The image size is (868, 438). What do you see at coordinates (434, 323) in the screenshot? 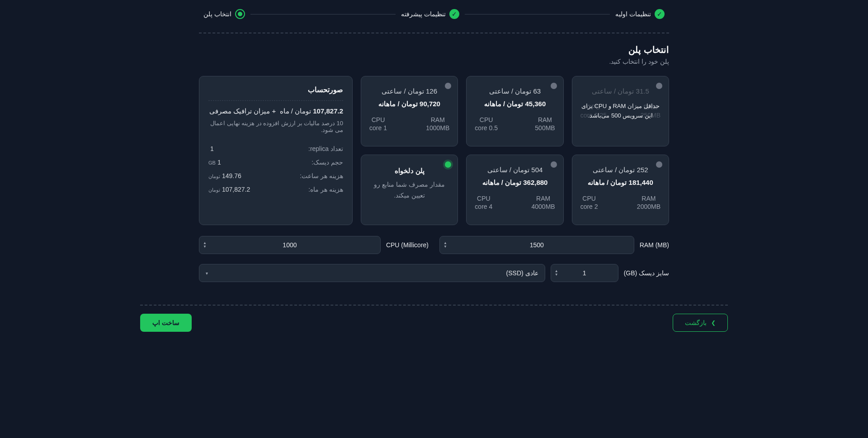
I see `footer: ❯ بازگشت ساخت اپ` at bounding box center [434, 323].